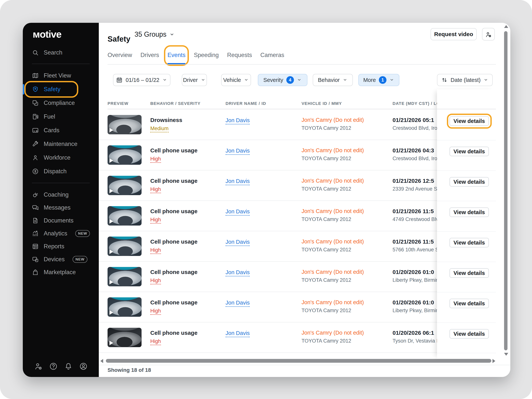 This screenshot has width=532, height=399. Describe the element at coordinates (61, 89) in the screenshot. I see `sidebar-item-safety: Safety` at that location.